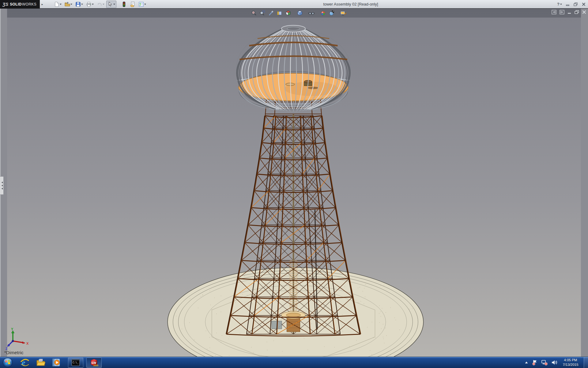 The image size is (588, 368). Describe the element at coordinates (69, 4) in the screenshot. I see `open-button` at that location.